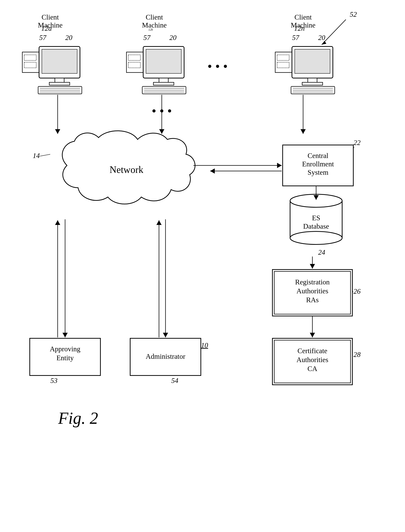  I want to click on svg-text: 54, so click(175, 380).